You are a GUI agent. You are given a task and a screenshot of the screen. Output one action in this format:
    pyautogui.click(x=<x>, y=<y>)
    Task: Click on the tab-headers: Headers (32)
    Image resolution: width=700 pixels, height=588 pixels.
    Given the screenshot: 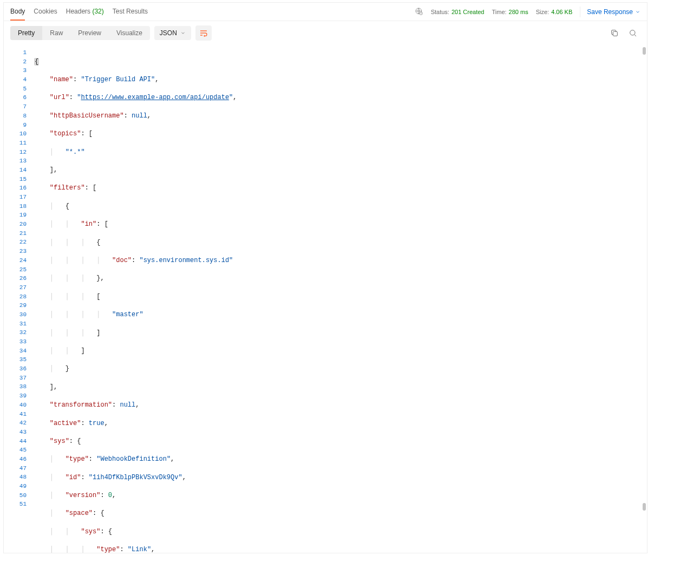 What is the action you would take?
    pyautogui.click(x=85, y=12)
    